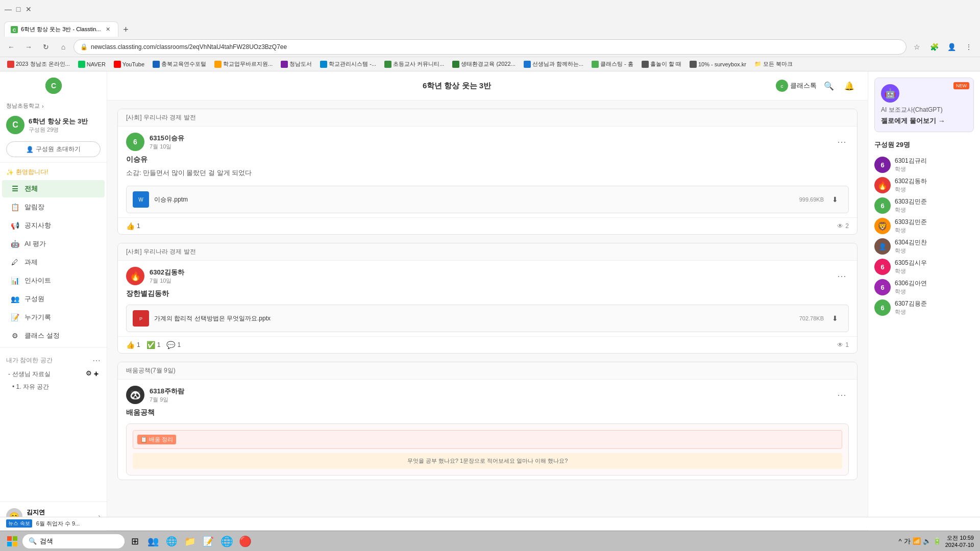 The width and height of the screenshot is (980, 551). I want to click on taskbar-clock: 오전 10:59 2024-07-10, so click(960, 541).